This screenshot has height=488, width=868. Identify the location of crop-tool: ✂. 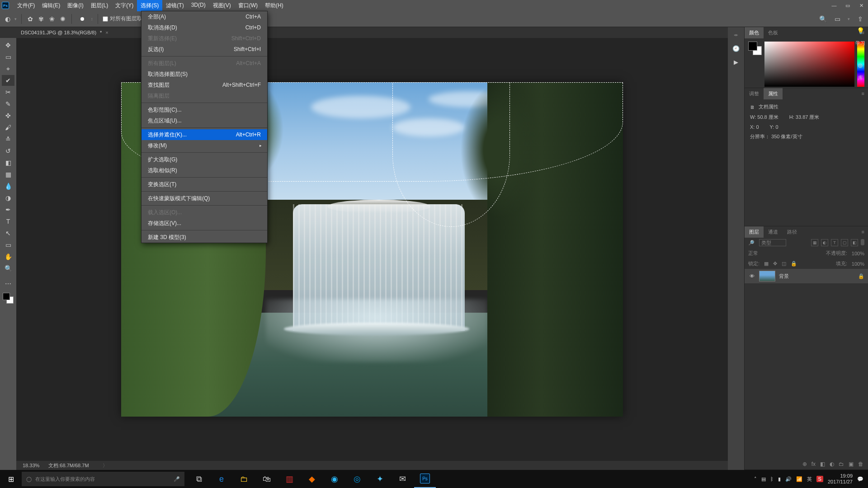
(8, 92).